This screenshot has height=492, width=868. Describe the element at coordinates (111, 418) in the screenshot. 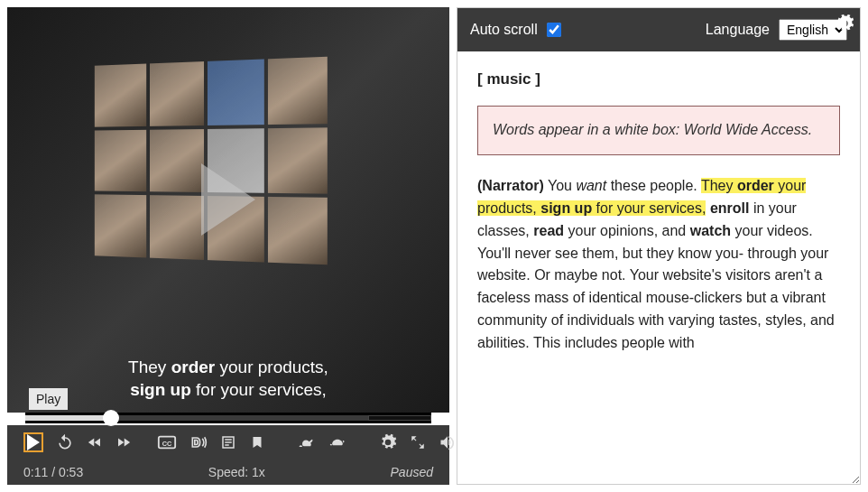

I see `seek-thumb` at that location.